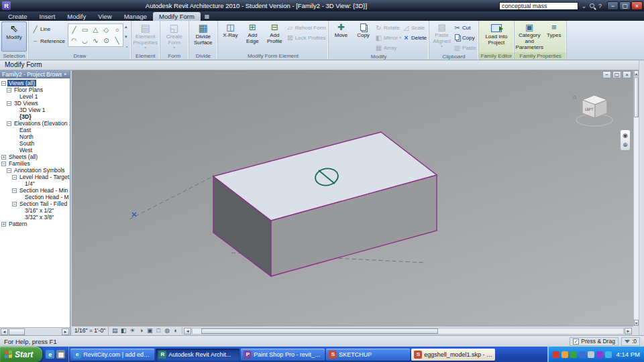 The width and height of the screenshot is (644, 362). I want to click on draw-rectangle-icon: ▭, so click(85, 29).